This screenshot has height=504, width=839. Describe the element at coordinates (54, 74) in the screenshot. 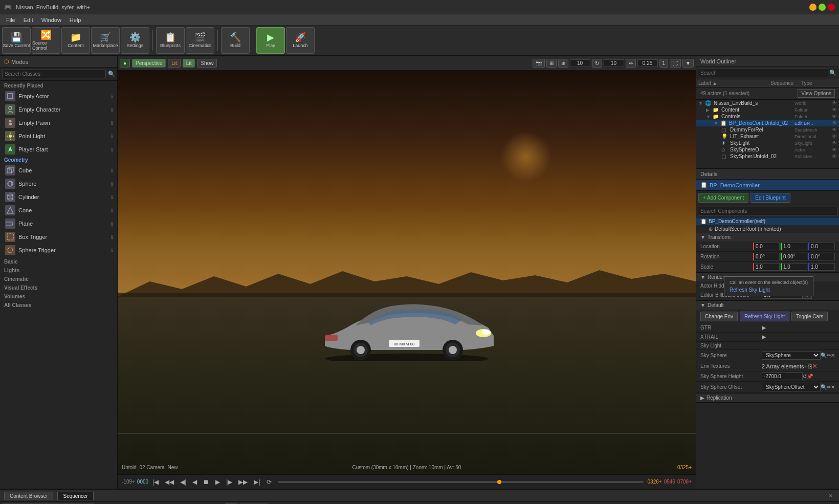

I see `search-classes-input` at that location.